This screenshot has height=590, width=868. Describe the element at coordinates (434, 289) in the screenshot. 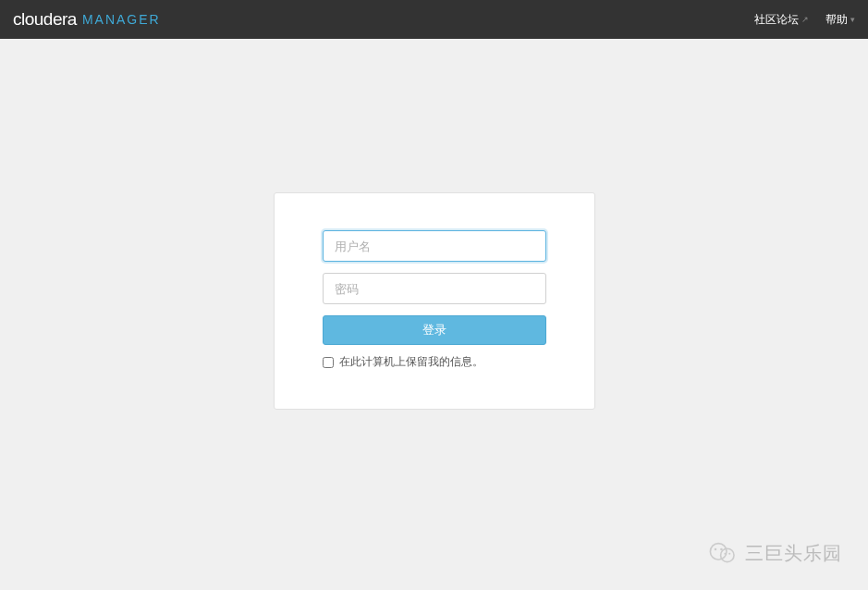

I see `password-input` at that location.